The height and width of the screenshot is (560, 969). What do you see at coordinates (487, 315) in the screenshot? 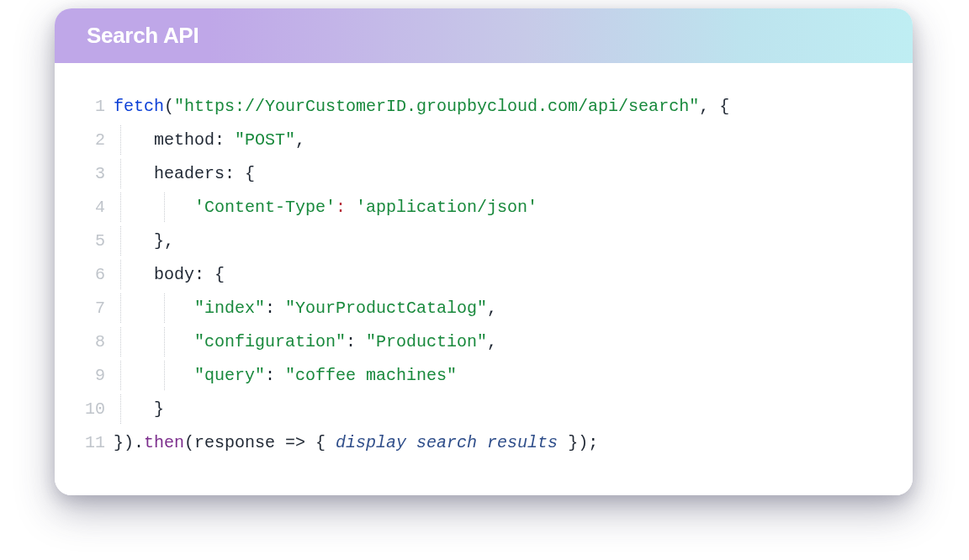
I see `code-line-7: 7 "index": "YourProductCatalog",` at bounding box center [487, 315].